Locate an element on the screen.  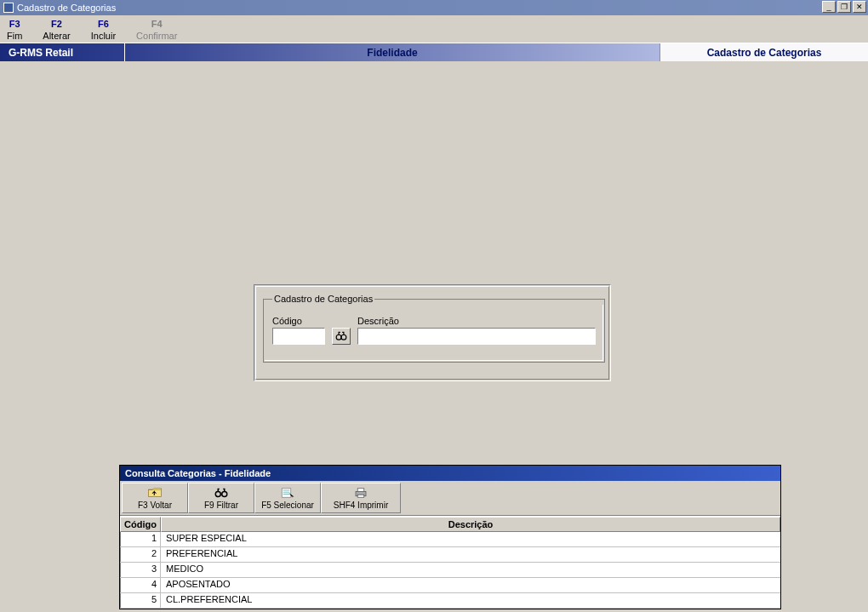
app-icon is located at coordinates (9, 8).